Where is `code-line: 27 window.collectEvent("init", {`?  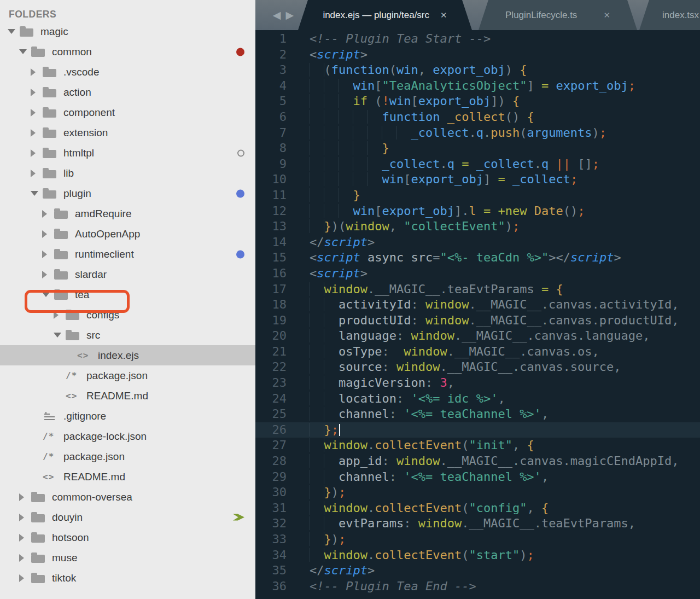
code-line: 27 window.collectEvent("init", { is located at coordinates (478, 445).